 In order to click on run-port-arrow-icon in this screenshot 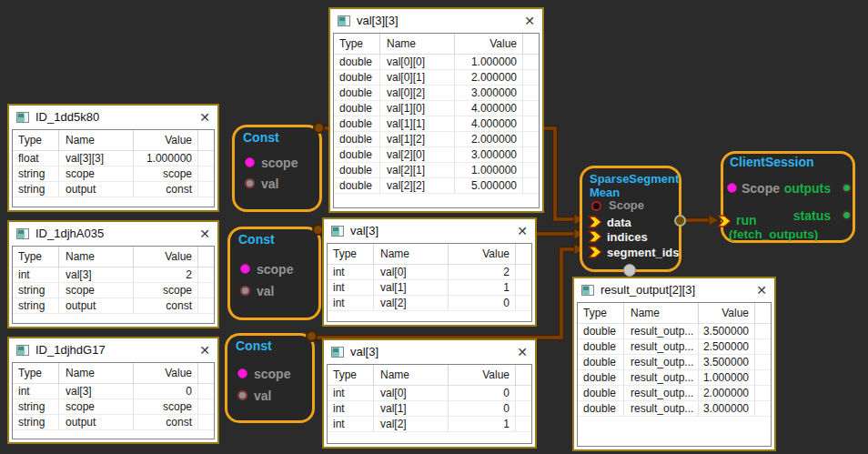, I will do `click(724, 221)`.